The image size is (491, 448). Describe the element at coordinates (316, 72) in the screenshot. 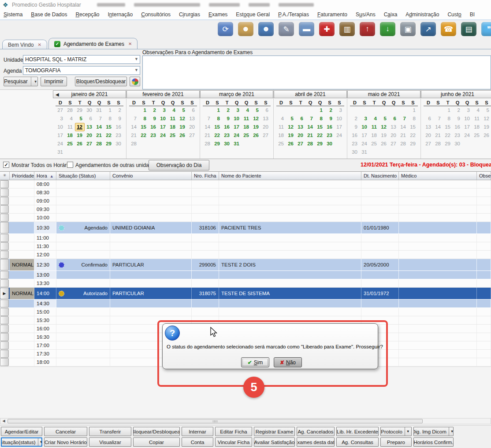

I see `observacoes-textarea` at that location.